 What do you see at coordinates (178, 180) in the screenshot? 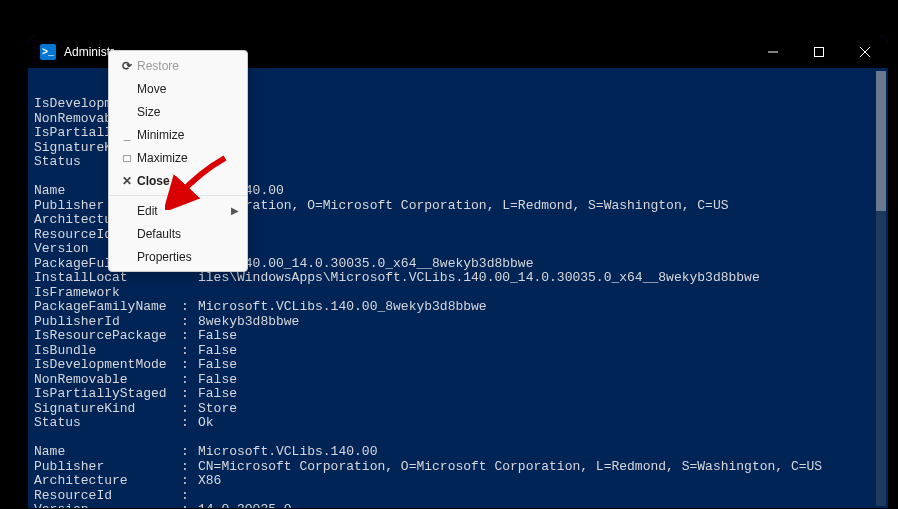
I see `menu-item-close: ✕Close` at bounding box center [178, 180].